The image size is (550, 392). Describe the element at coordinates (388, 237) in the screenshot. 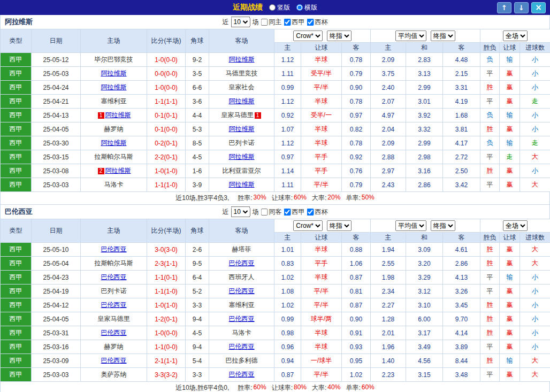

I see `subcol-eu-home: 主` at that location.